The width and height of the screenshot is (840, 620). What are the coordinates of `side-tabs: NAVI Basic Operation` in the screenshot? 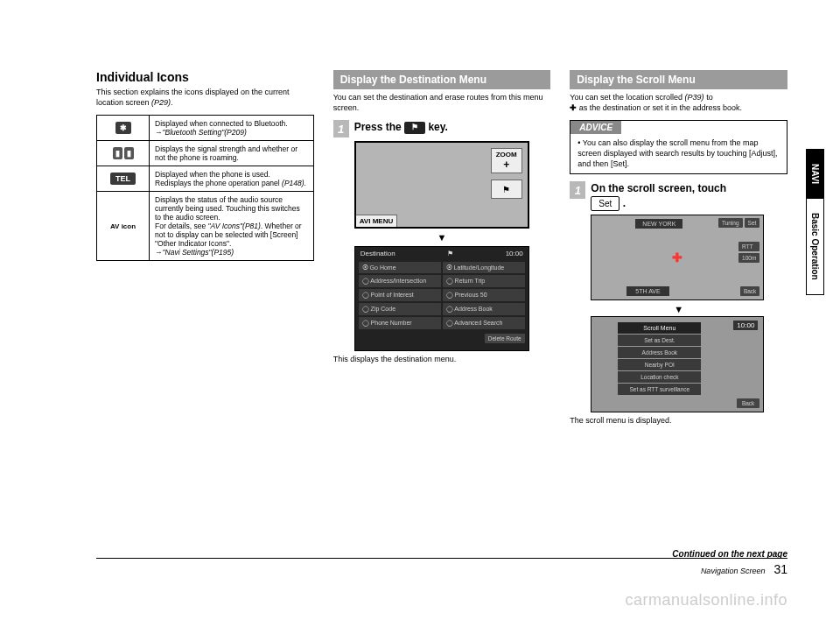 It's located at (816, 222).